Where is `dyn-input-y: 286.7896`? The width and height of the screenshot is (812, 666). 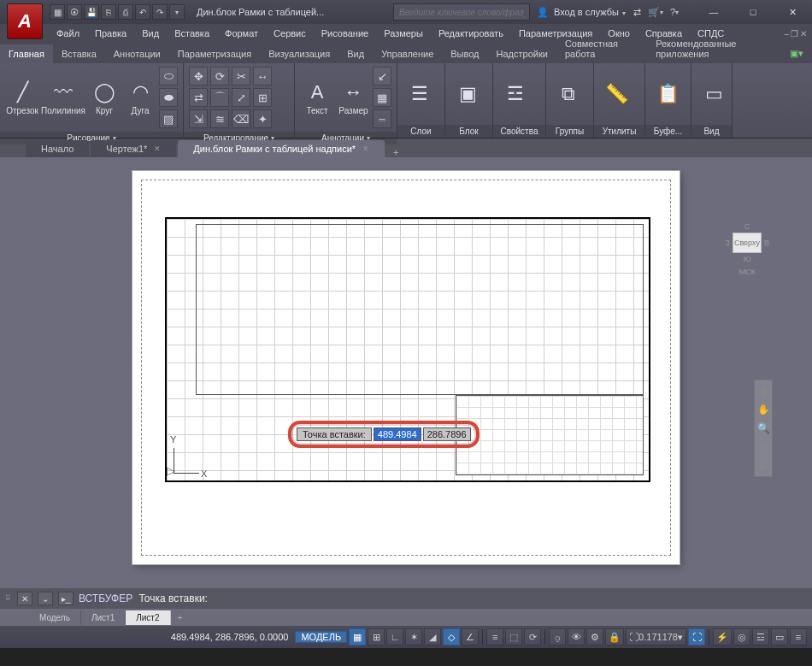
dyn-input-y: 286.7896 is located at coordinates (447, 434).